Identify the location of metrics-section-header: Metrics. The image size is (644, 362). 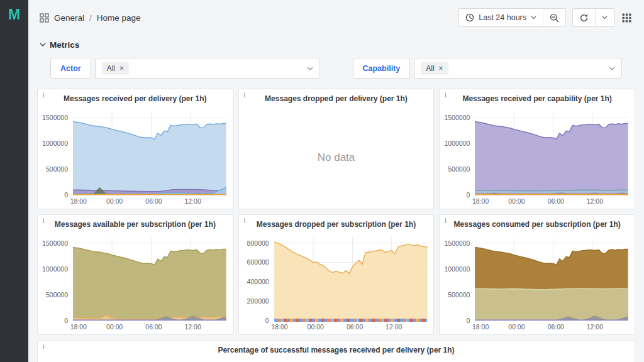
(336, 45).